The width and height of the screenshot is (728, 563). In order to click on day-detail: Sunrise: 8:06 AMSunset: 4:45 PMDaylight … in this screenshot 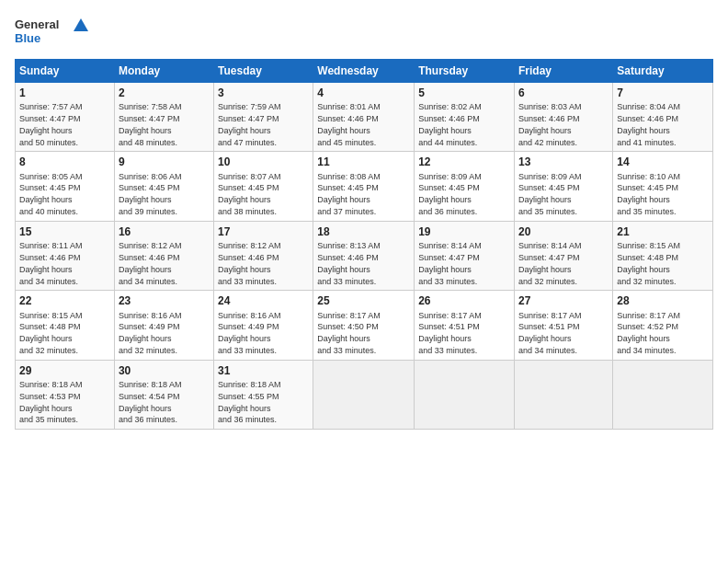, I will do `click(151, 194)`.